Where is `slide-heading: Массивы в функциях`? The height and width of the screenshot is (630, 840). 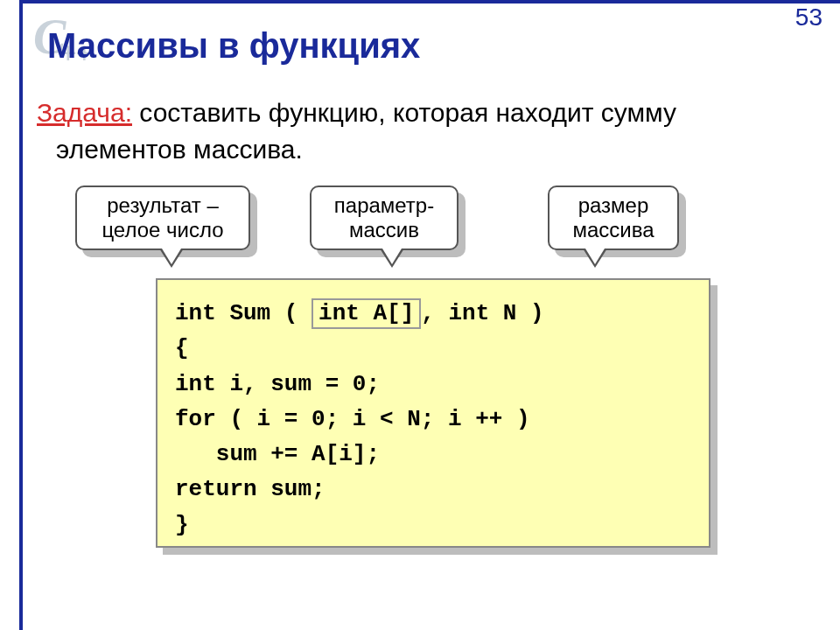 slide-heading: Массивы в функциях is located at coordinates (234, 46).